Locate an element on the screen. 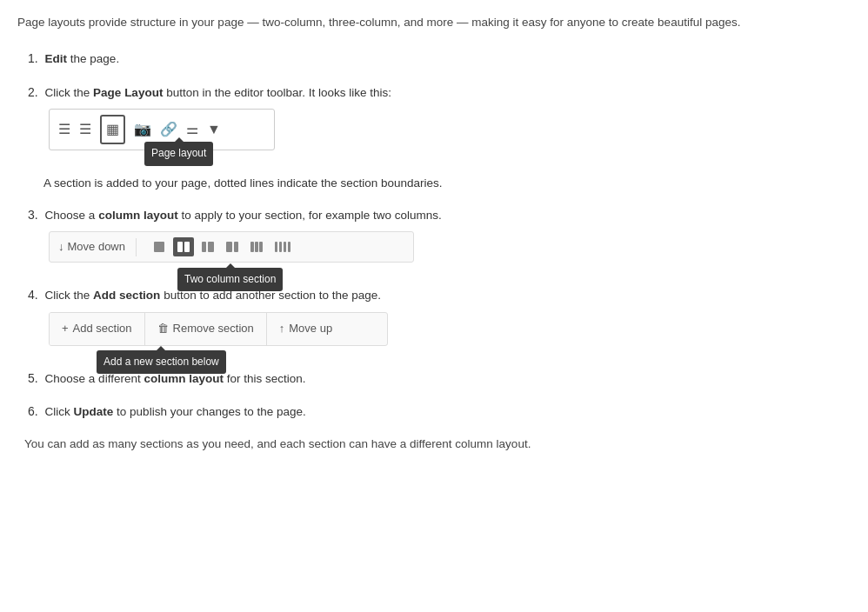  footer-text: You can add as many sections as you need… is located at coordinates (434, 444).